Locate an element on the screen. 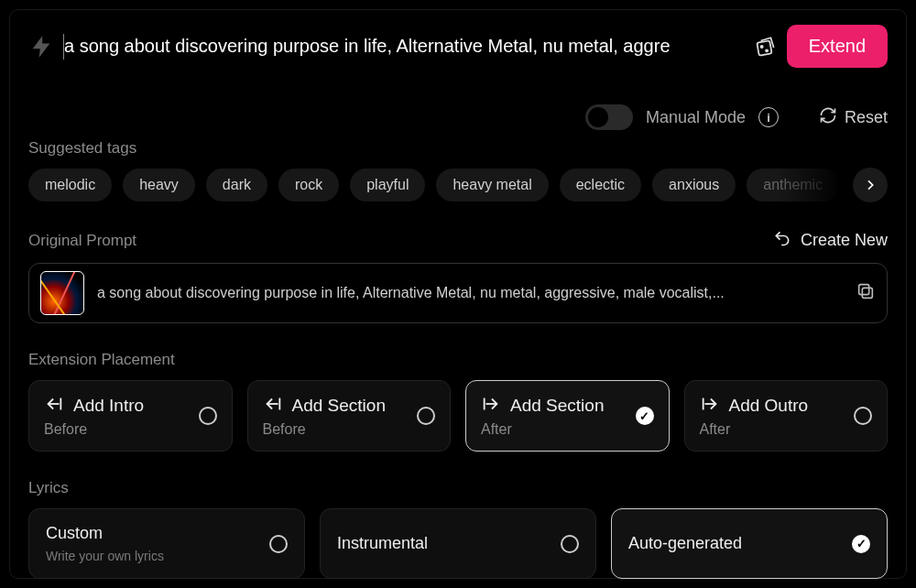  copy-icon is located at coordinates (866, 293).